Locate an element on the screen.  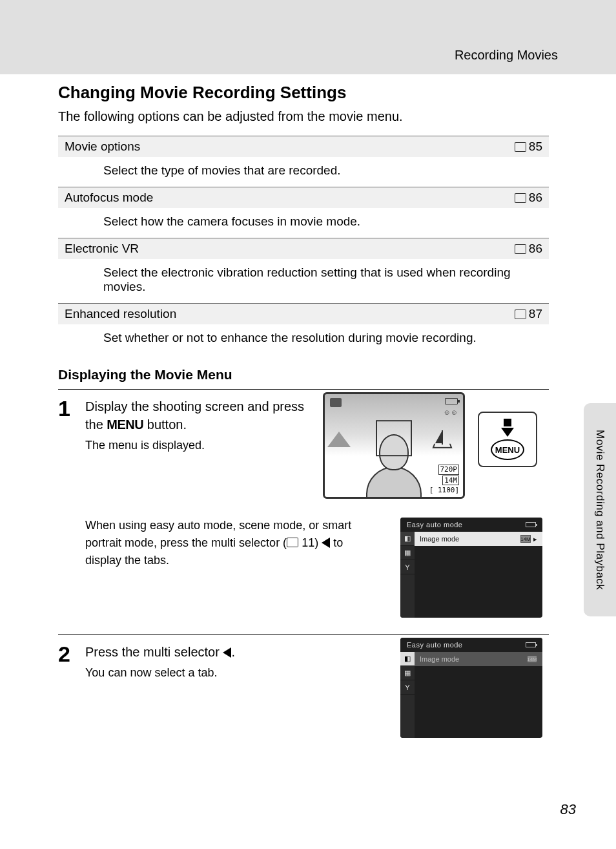
right-arrow-icon: ▸ is located at coordinates (535, 539).